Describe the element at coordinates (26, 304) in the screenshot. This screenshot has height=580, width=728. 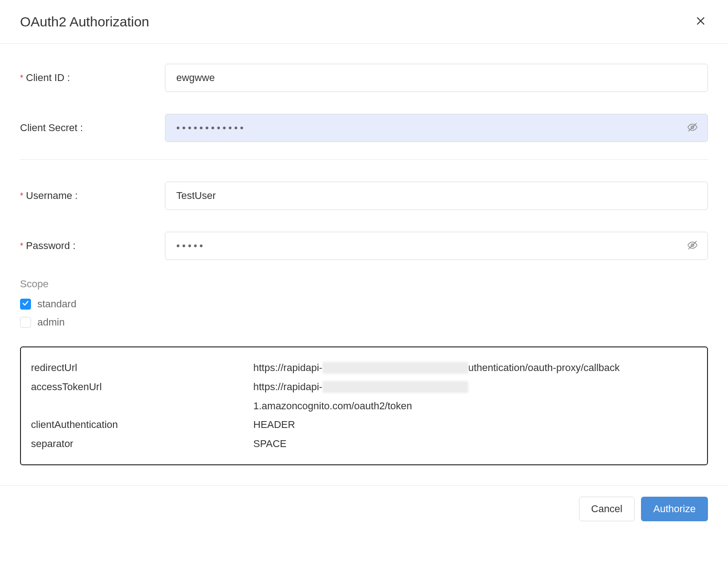
I see `check-icon` at that location.